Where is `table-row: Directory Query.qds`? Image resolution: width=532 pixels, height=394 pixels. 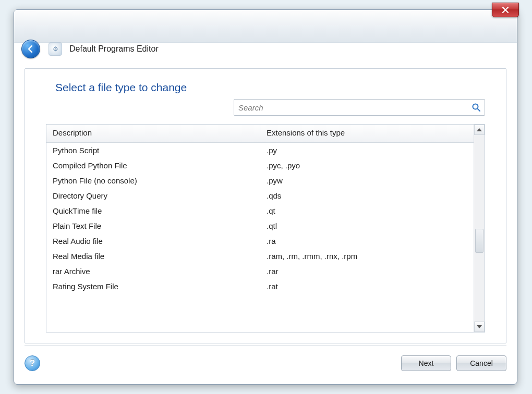 table-row: Directory Query.qds is located at coordinates (260, 196).